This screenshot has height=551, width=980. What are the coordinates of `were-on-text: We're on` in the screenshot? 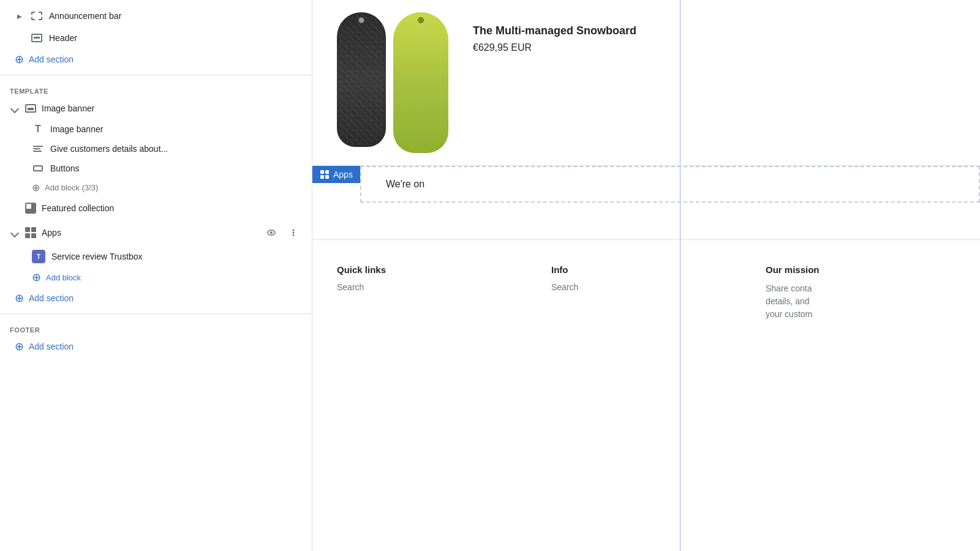 It's located at (405, 184).